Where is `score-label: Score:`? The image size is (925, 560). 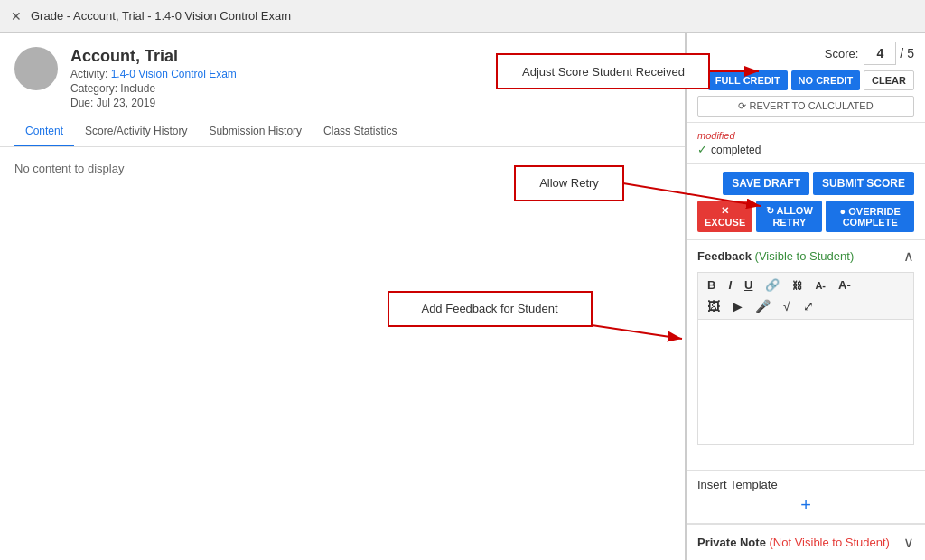
score-label: Score: is located at coordinates (842, 54).